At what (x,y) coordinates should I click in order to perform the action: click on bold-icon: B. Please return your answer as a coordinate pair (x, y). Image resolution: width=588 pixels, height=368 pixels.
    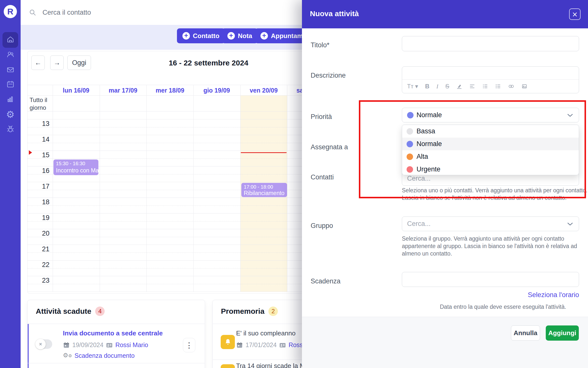
    Looking at the image, I should click on (427, 86).